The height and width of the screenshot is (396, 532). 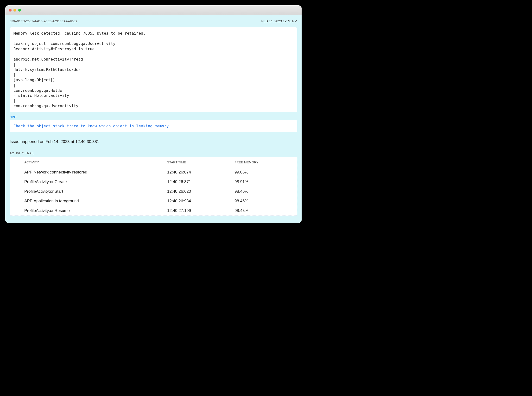 I want to click on table-row: APP:Application in foreground 12:40:26:9…, so click(x=153, y=201).